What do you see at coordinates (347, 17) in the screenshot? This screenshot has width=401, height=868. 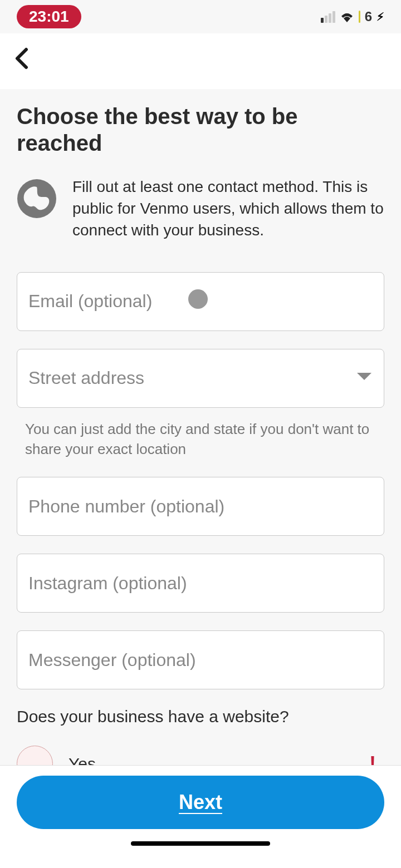 I see `wifi-icon` at bounding box center [347, 17].